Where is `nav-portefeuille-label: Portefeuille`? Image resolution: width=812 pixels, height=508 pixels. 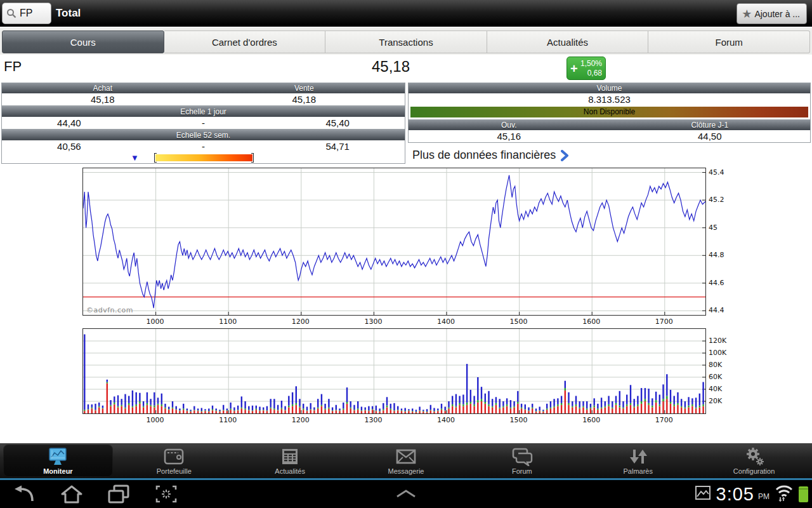
nav-portefeuille-label: Portefeuille is located at coordinates (174, 471).